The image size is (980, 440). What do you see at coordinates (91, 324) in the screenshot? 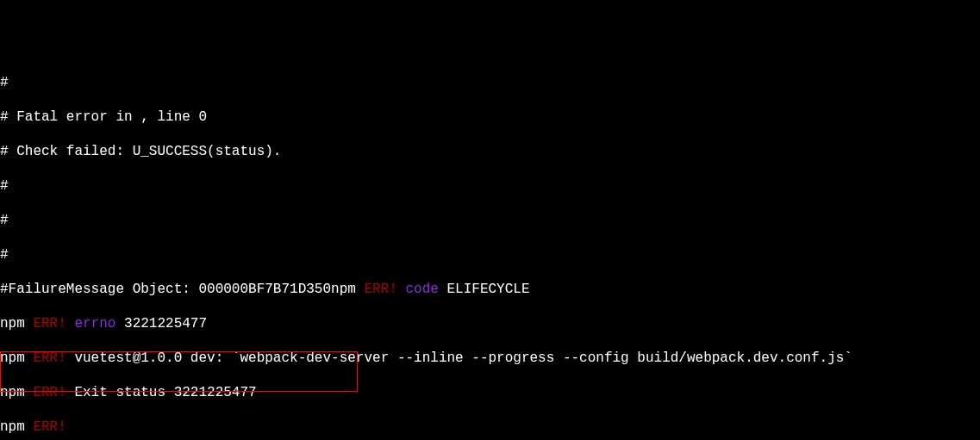
I see `npm-errno-label: errno` at bounding box center [91, 324].